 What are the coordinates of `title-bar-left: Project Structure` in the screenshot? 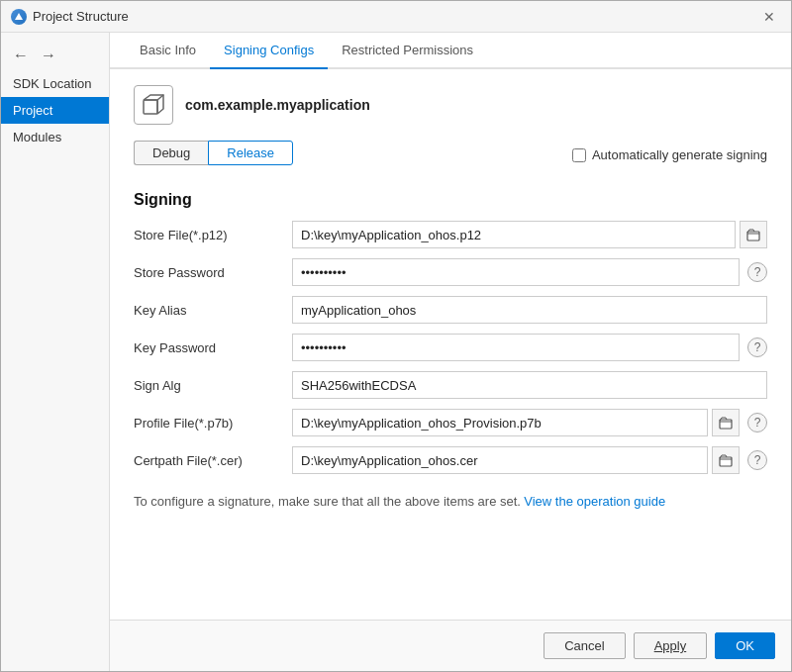 It's located at (69, 17).